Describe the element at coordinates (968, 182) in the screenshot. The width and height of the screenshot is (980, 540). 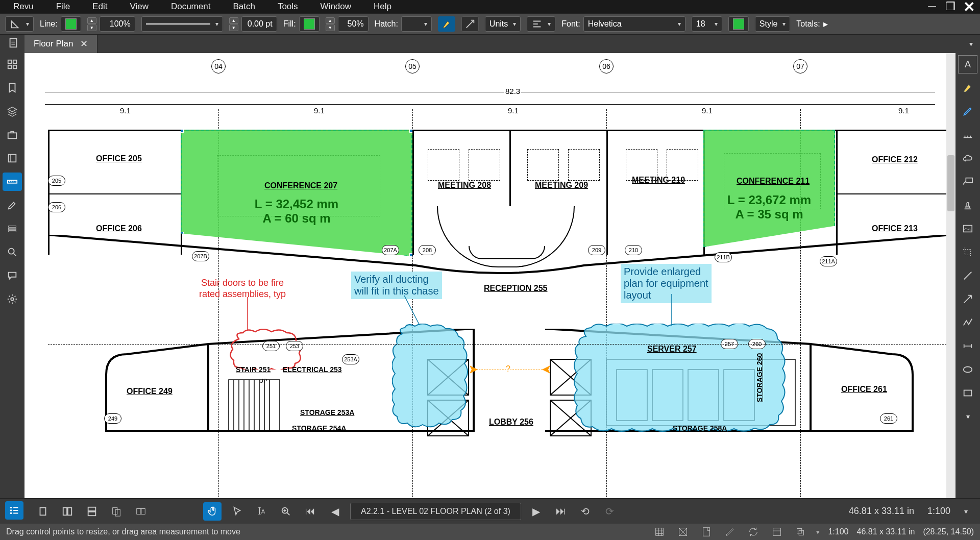
I see `tool-callout` at that location.